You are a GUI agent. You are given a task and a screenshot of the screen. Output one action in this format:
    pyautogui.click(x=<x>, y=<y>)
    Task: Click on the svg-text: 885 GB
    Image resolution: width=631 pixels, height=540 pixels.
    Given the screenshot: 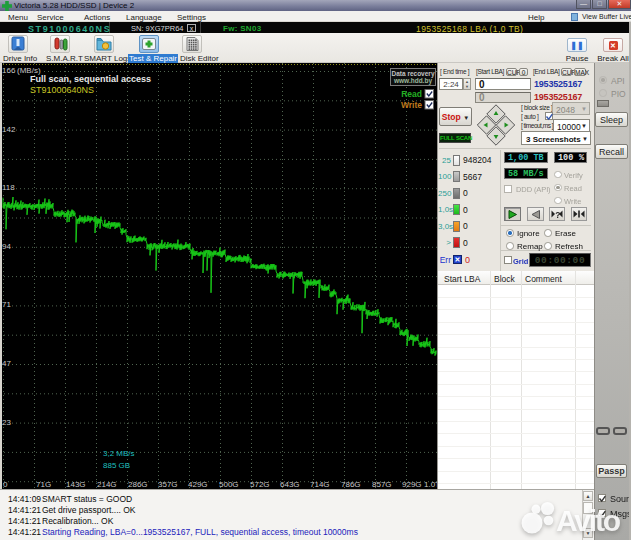 What is the action you would take?
    pyautogui.click(x=116, y=466)
    